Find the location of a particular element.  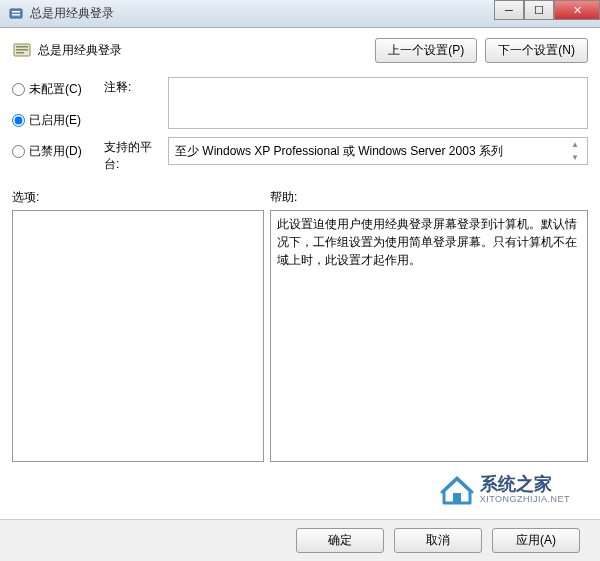

radio-disabled-input is located at coordinates (18, 152).